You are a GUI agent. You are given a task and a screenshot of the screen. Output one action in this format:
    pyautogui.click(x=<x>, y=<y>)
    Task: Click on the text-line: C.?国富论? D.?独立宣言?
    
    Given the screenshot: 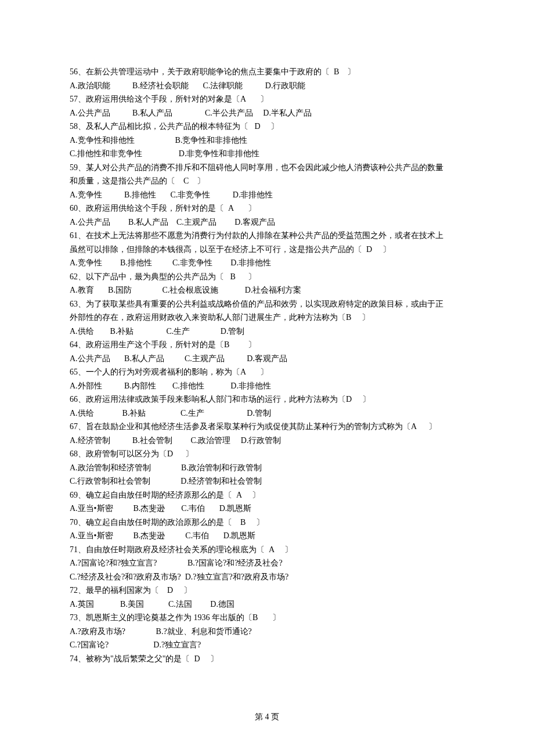 What is the action you would take?
    pyautogui.click(x=267, y=645)
    